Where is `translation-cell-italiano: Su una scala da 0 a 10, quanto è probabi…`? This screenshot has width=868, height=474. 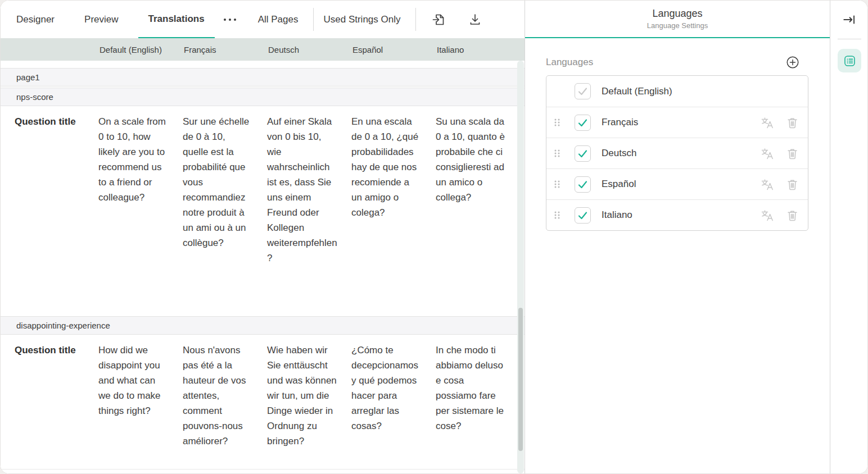
translation-cell-italiano: Su una scala da 0 a 10, quanto è probabi… is located at coordinates (478, 159).